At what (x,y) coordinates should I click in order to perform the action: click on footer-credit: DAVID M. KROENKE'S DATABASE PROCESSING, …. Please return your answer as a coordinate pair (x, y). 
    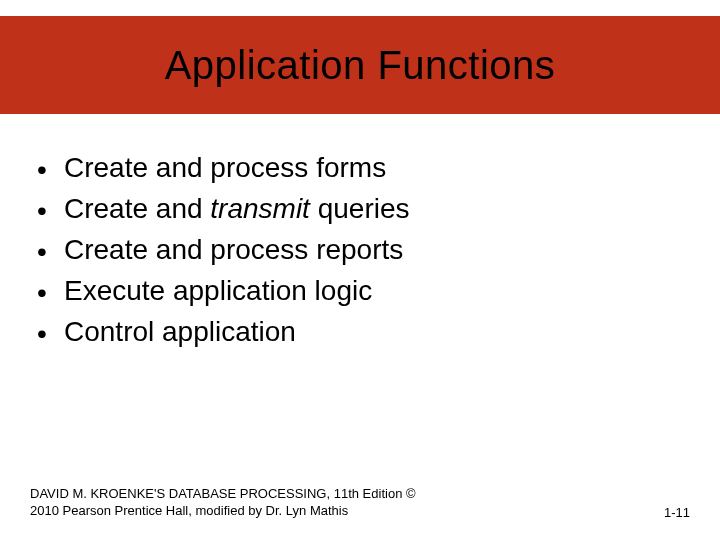
    Looking at the image, I should click on (223, 502).